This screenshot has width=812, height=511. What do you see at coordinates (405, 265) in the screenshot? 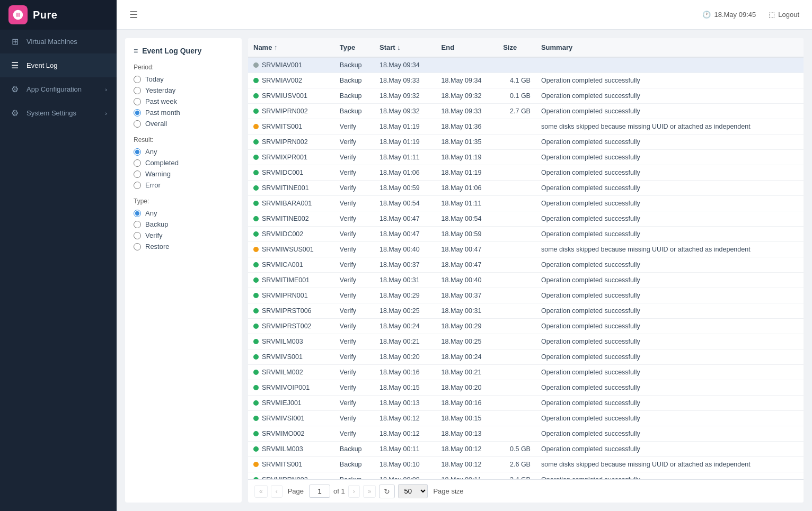
I see `cell-start: 18.May 00:37` at bounding box center [405, 265].